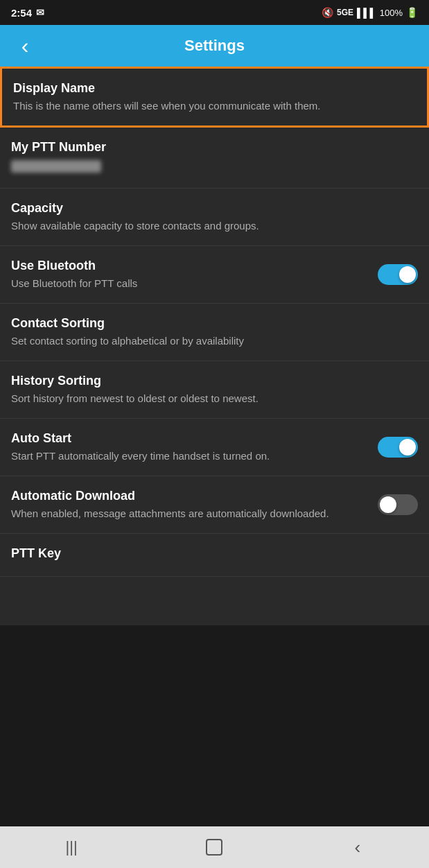  Describe the element at coordinates (28, 12) in the screenshot. I see `status-time: 2:54 ✉` at that location.